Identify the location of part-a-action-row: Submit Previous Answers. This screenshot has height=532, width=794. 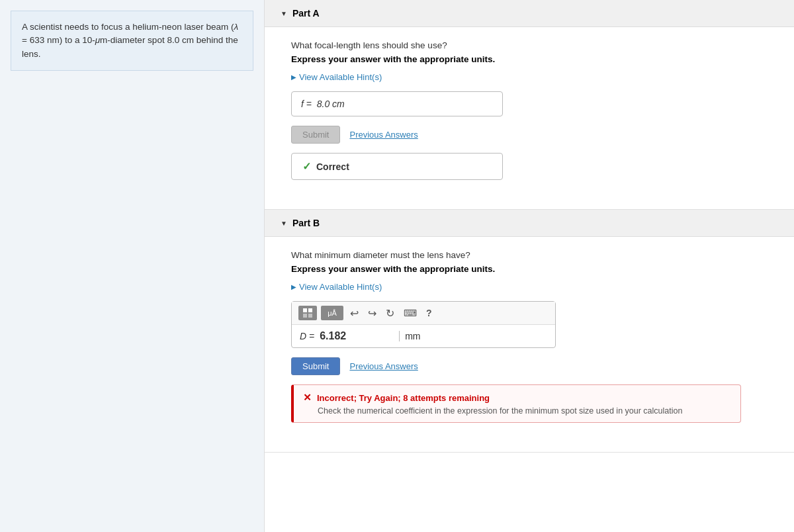
(529, 135).